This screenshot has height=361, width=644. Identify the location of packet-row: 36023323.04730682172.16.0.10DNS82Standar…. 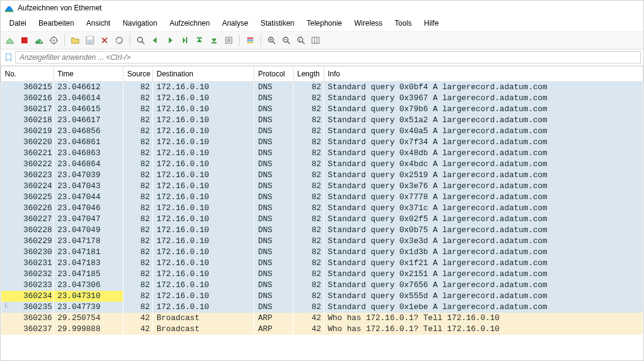
(322, 285).